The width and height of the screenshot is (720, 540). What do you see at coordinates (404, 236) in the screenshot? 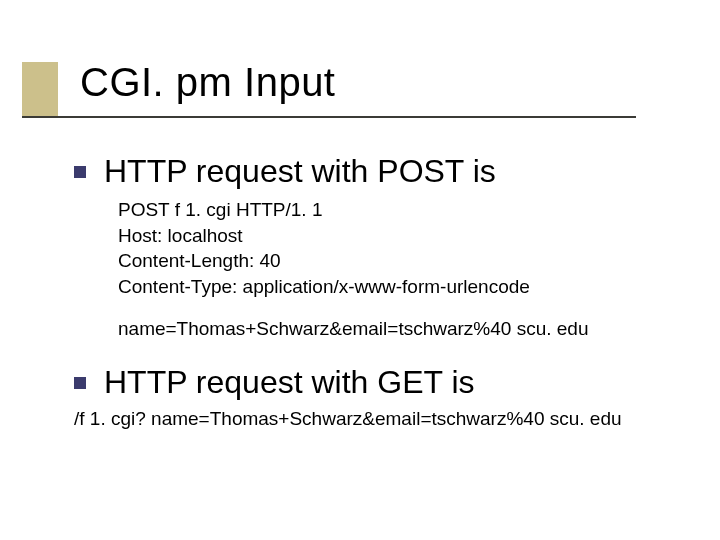
I see `post-host-header: Host: localhost` at bounding box center [404, 236].